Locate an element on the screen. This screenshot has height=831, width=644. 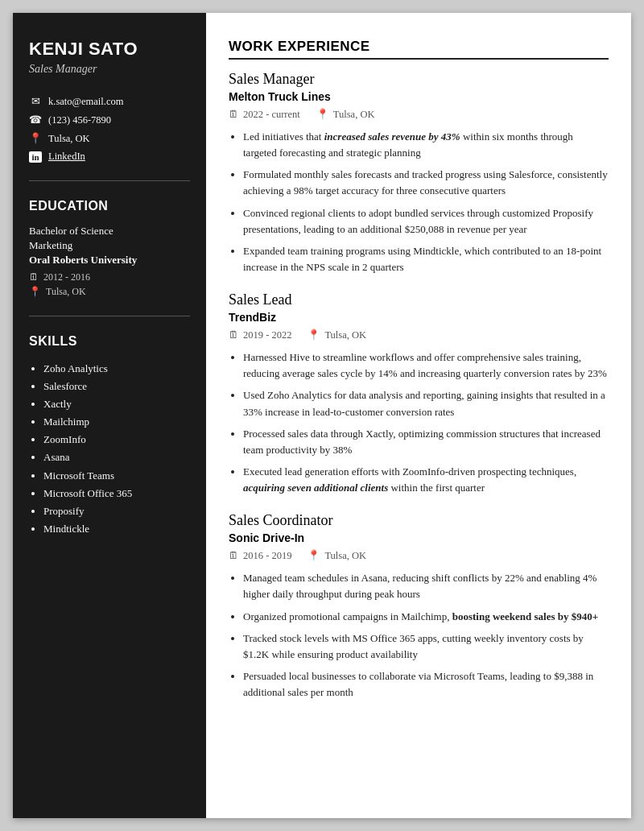
contact-phone: ☎ (123) 456-7890 is located at coordinates (109, 120).